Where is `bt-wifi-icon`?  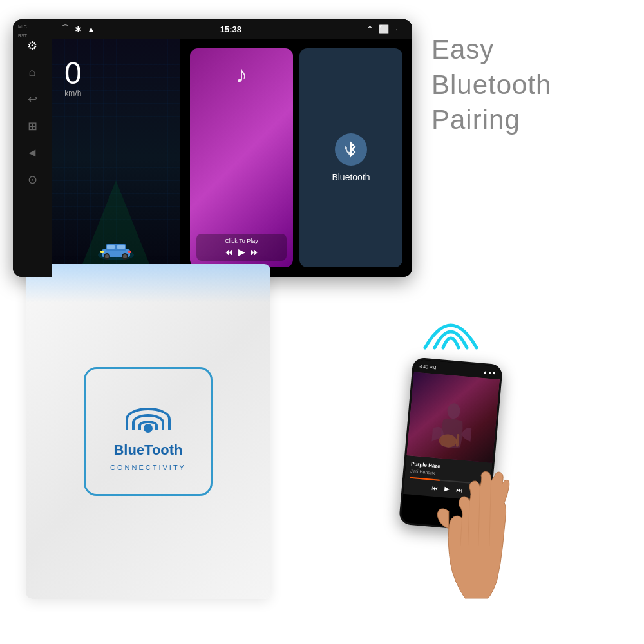 bt-wifi-icon is located at coordinates (148, 414).